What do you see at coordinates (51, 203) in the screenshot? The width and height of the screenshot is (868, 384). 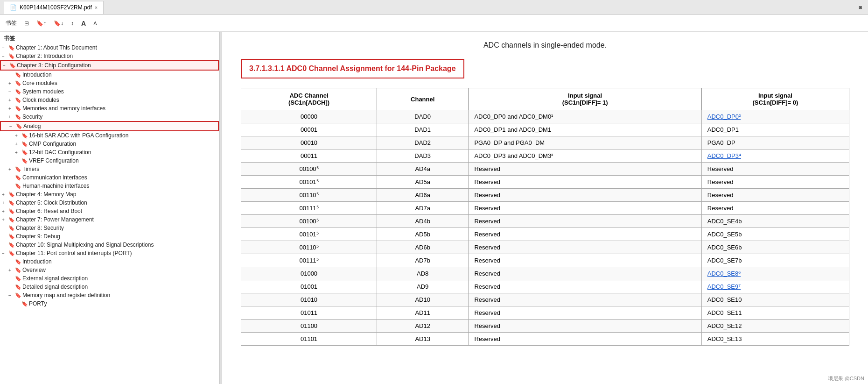 I see `sidebar-item-label-ch5: Chapter 5: Clock Distribution` at bounding box center [51, 203].